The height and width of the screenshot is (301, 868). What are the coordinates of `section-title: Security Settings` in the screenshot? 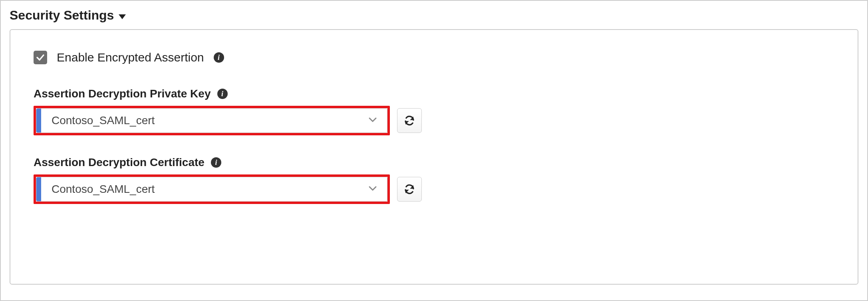 It's located at (62, 15).